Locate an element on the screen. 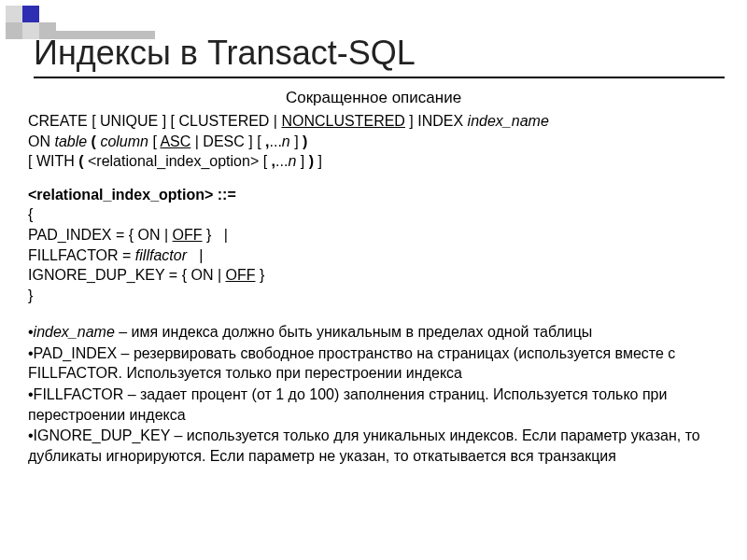 The image size is (747, 560). rio-line: { is located at coordinates (374, 215).